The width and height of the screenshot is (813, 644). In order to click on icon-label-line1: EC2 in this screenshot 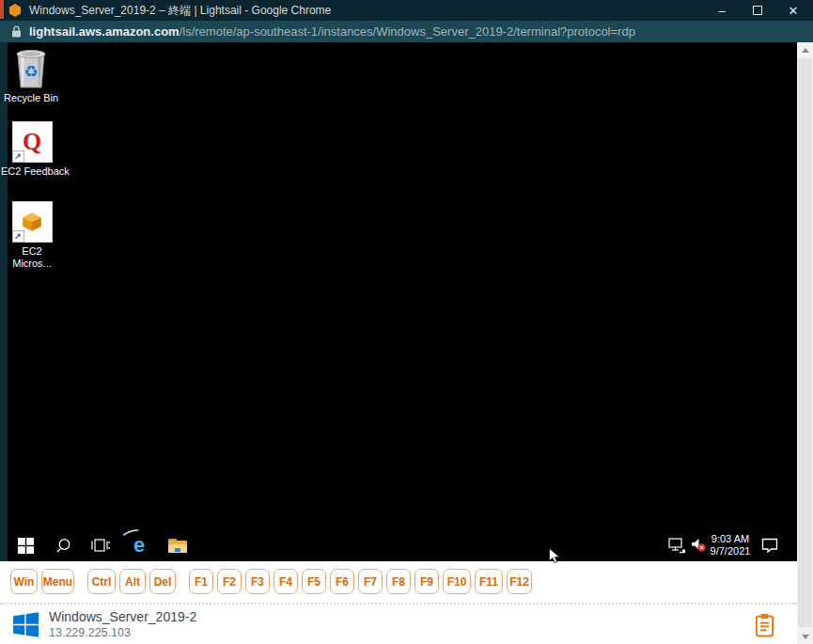, I will do `click(32, 252)`.